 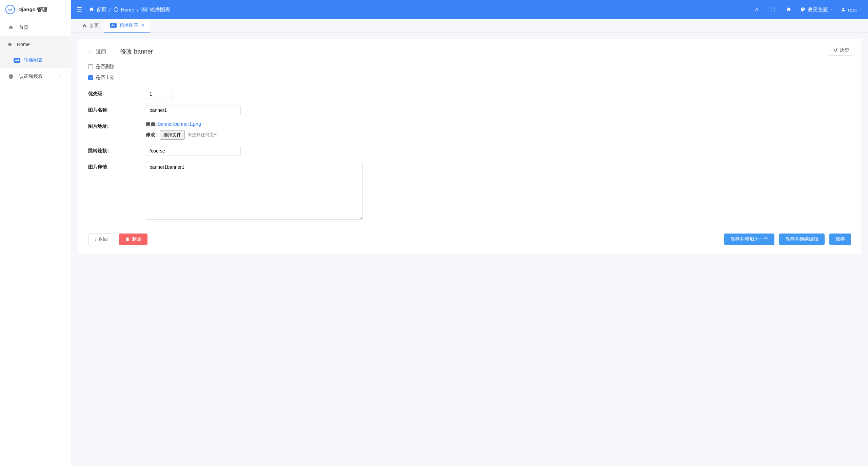 I want to click on shield-icon, so click(x=11, y=77).